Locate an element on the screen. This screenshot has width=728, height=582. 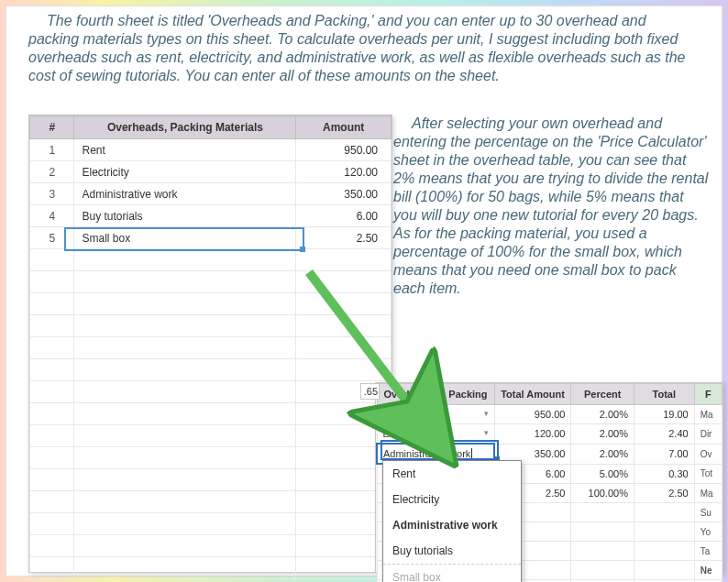
cell-name: Rent is located at coordinates (185, 150).